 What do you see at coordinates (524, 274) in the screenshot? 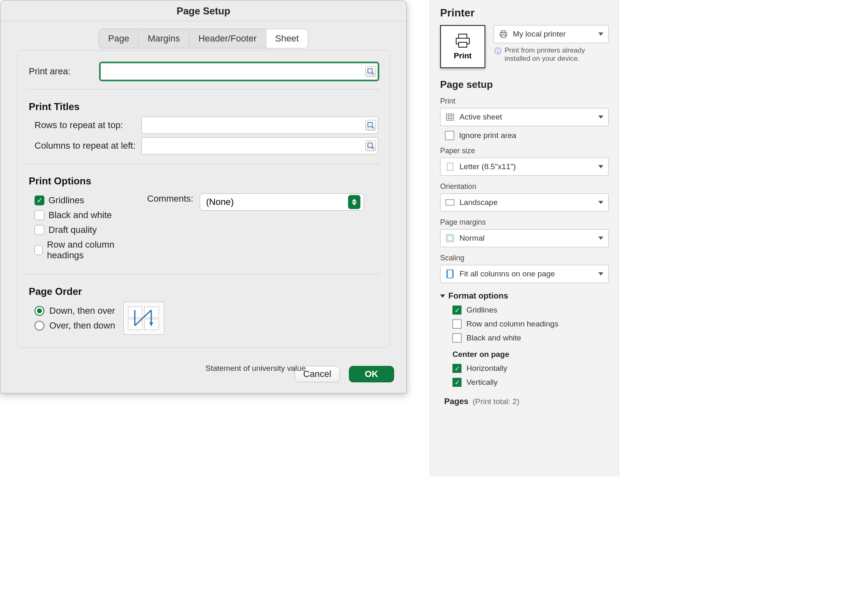
I see `scaling-select: Fit all columns on one page` at bounding box center [524, 274].